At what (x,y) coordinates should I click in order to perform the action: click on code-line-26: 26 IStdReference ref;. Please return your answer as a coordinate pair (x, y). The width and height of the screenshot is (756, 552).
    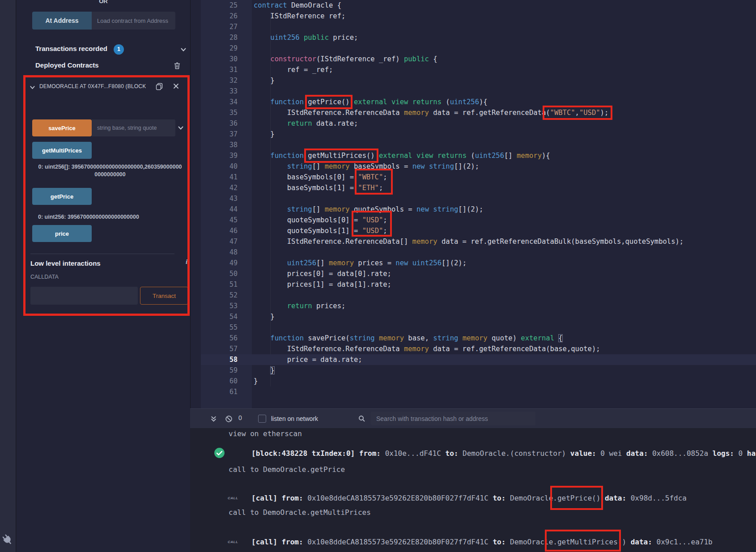
    Looking at the image, I should click on (473, 16).